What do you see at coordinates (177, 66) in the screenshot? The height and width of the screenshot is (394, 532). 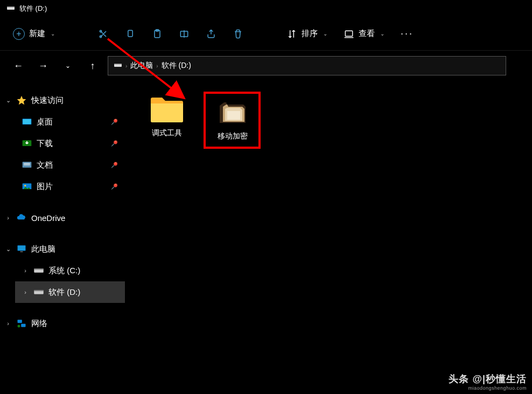 I see `breadcrumb-current: 软件 (D:)` at bounding box center [177, 66].